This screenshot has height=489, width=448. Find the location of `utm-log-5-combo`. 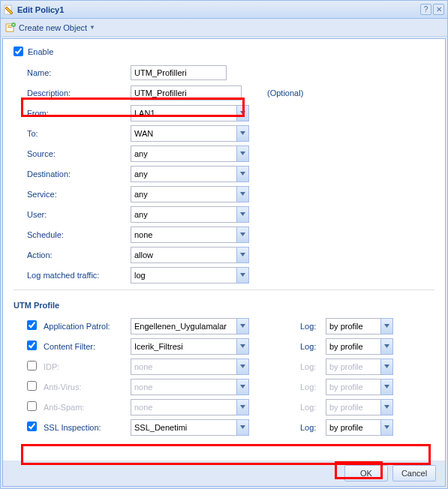

utm-log-5-combo is located at coordinates (359, 428).